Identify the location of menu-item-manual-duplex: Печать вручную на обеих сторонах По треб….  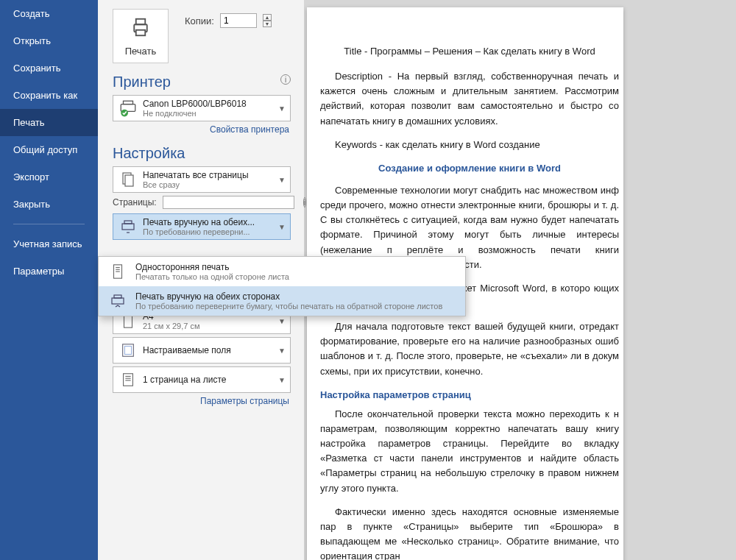
(282, 301).